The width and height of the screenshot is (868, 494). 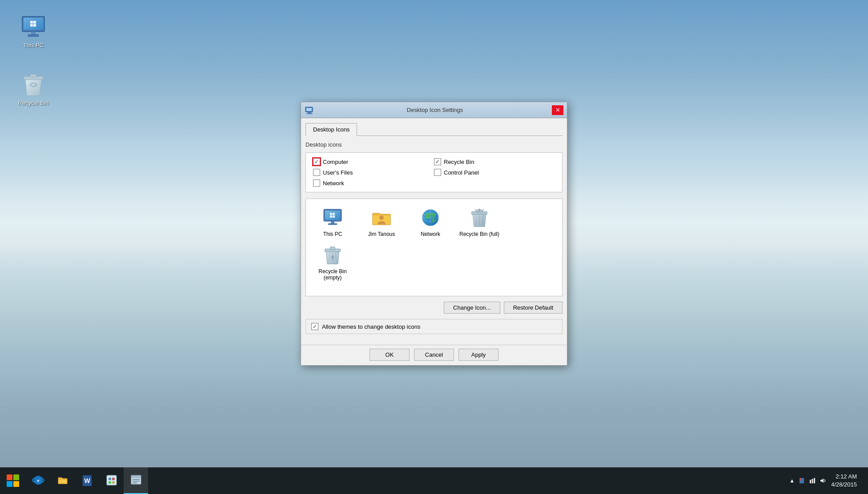 What do you see at coordinates (434, 110) in the screenshot?
I see `dialog-titlebar: Desktop Icon Settings ✕` at bounding box center [434, 110].